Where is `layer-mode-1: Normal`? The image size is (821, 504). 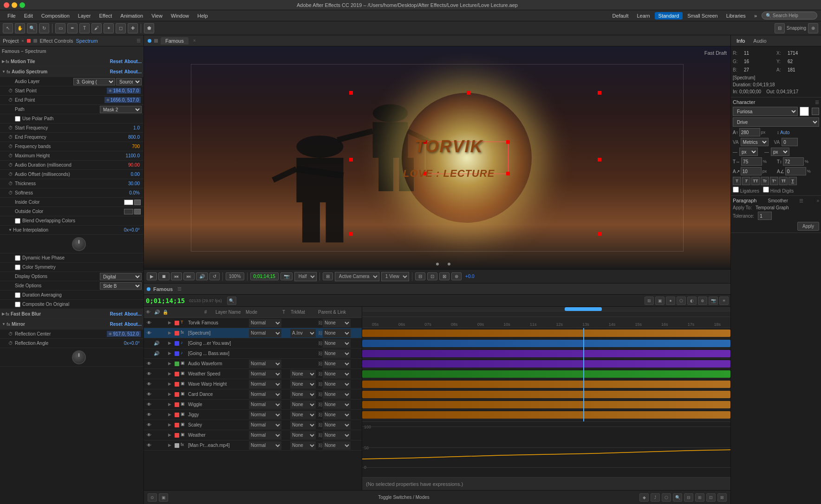
layer-mode-1: Normal is located at coordinates (265, 323).